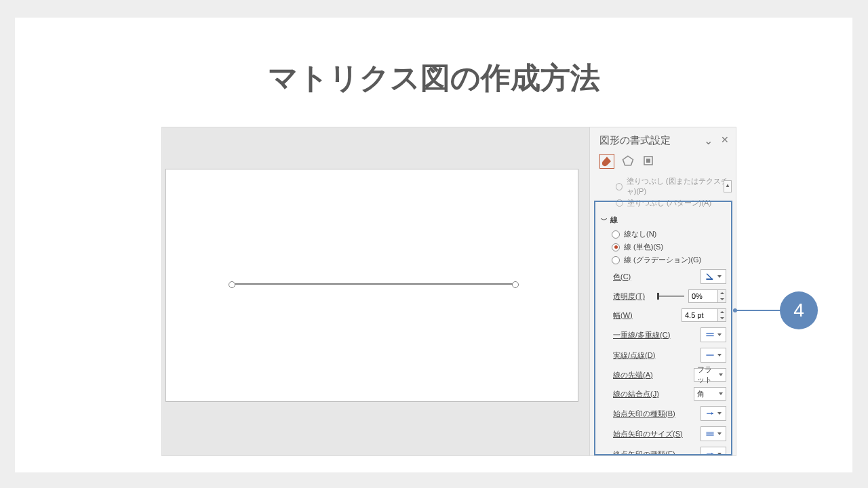 This screenshot has width=868, height=488. What do you see at coordinates (722, 315) in the screenshot?
I see `width-spinner` at bounding box center [722, 315].